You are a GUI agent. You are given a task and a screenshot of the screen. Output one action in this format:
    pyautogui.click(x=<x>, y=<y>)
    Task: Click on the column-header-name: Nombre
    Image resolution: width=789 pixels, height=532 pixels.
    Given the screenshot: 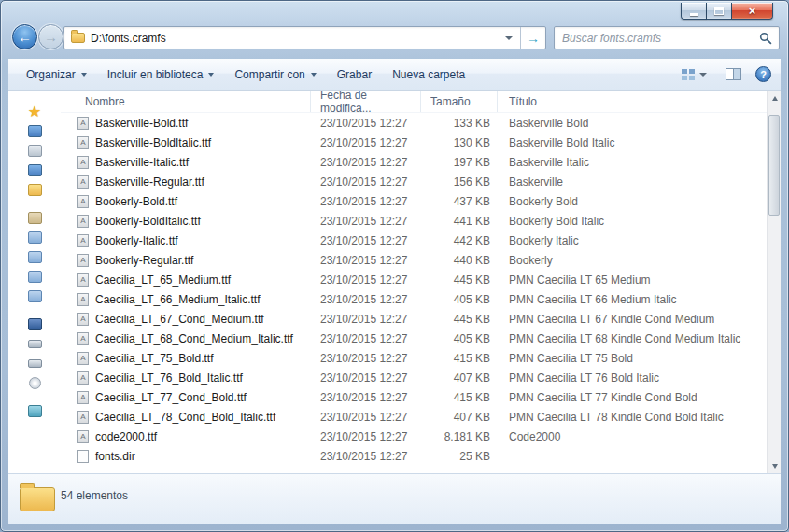 What is the action you would take?
    pyautogui.click(x=186, y=101)
    